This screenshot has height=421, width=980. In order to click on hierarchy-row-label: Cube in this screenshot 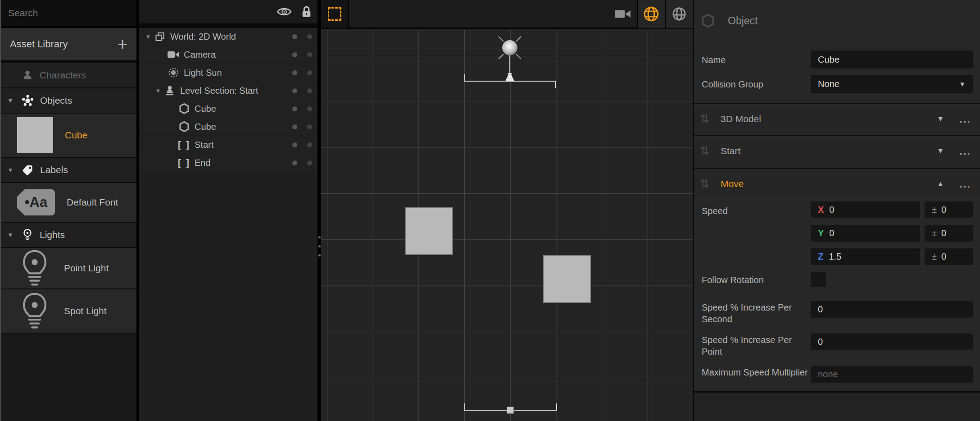, I will do `click(243, 127)`.